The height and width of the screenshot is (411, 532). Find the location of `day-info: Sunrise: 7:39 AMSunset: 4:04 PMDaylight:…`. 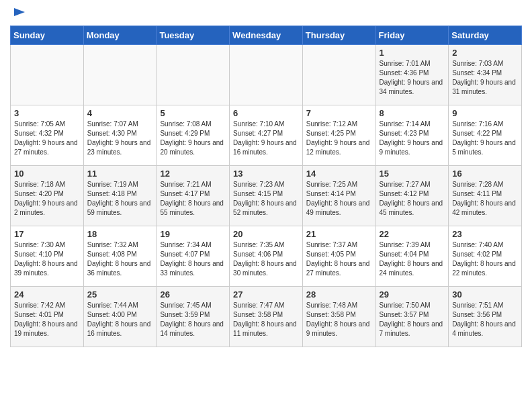

day-info: Sunrise: 7:39 AMSunset: 4:04 PMDaylight:… is located at coordinates (412, 259).